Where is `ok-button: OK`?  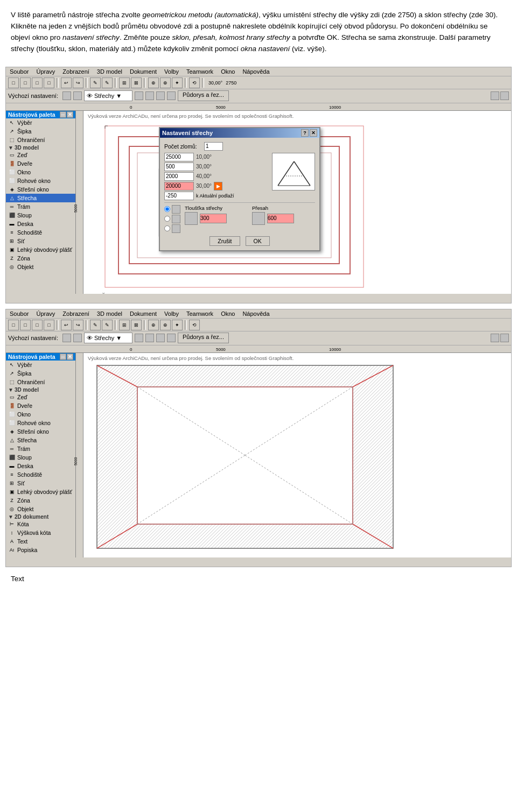 ok-button: OK is located at coordinates (257, 241).